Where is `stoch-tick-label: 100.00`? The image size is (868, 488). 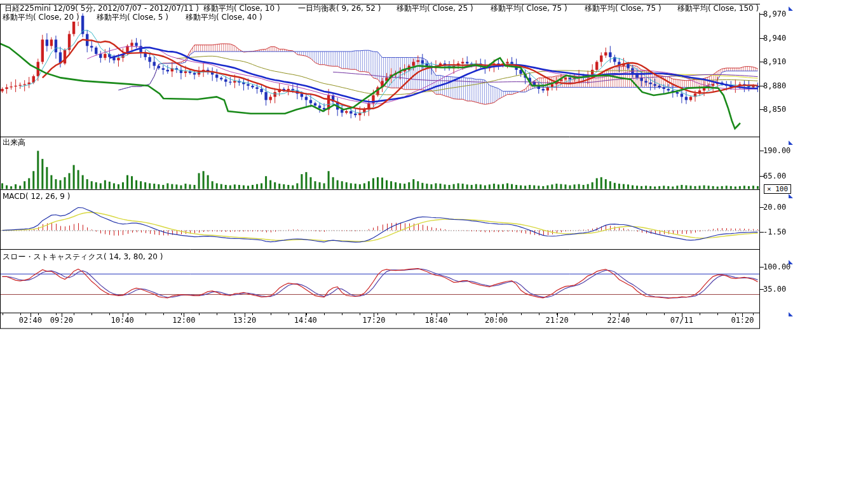 stoch-tick-label: 100.00 is located at coordinates (776, 267).